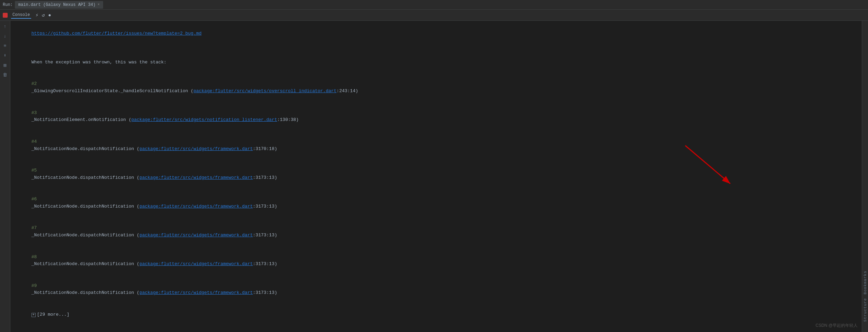  Describe the element at coordinates (196, 177) in the screenshot. I see `frame-link-5: package:flutter/src/widgets/framework.da…` at that location.